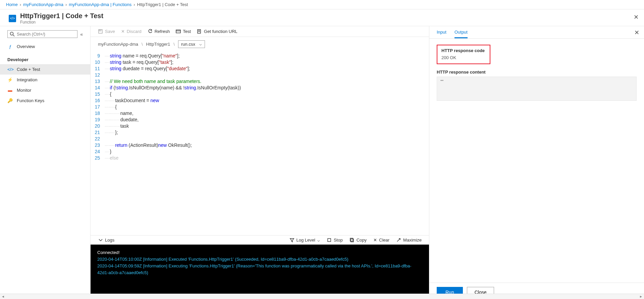 Image resolution: width=644 pixels, height=299 pixels. I want to click on file-select-dropdown: run.csx, so click(192, 44).